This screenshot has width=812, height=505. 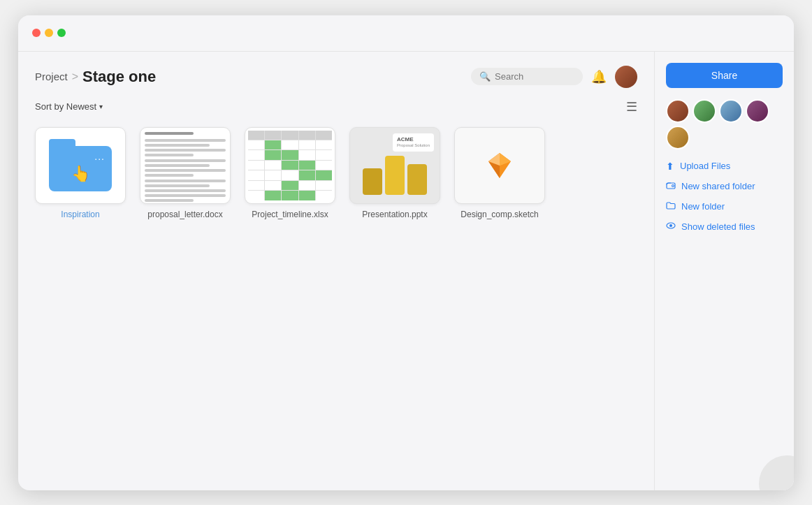 What do you see at coordinates (289, 214) in the screenshot?
I see `file-name-timeline: Project_timeline.xlsx` at bounding box center [289, 214].